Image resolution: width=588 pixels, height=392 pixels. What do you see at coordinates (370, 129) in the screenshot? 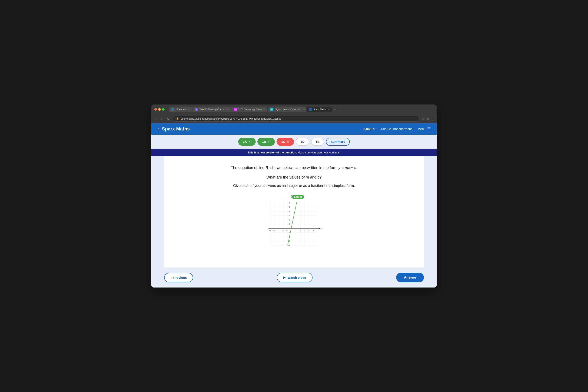
I see `xp-label: 3,865 XP` at bounding box center [370, 129].